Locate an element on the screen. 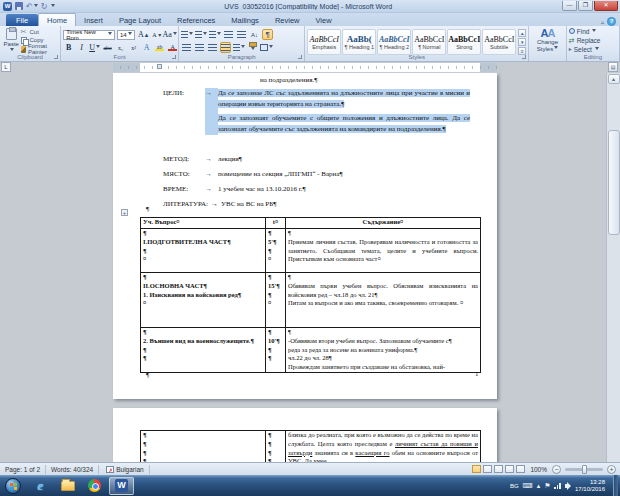 Image resolution: width=620 pixels, height=496 pixels. minimize-button: — is located at coordinates (570, 6).